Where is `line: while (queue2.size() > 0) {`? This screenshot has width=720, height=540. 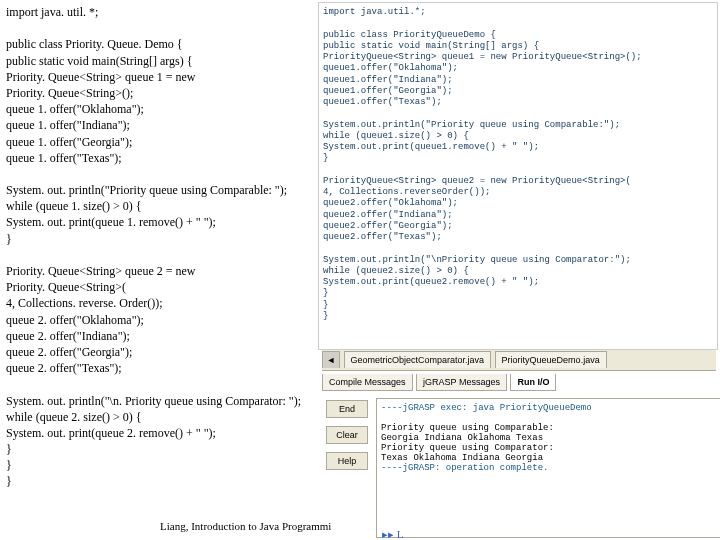
line: while (queue2.size() > 0) { is located at coordinates (518, 272).